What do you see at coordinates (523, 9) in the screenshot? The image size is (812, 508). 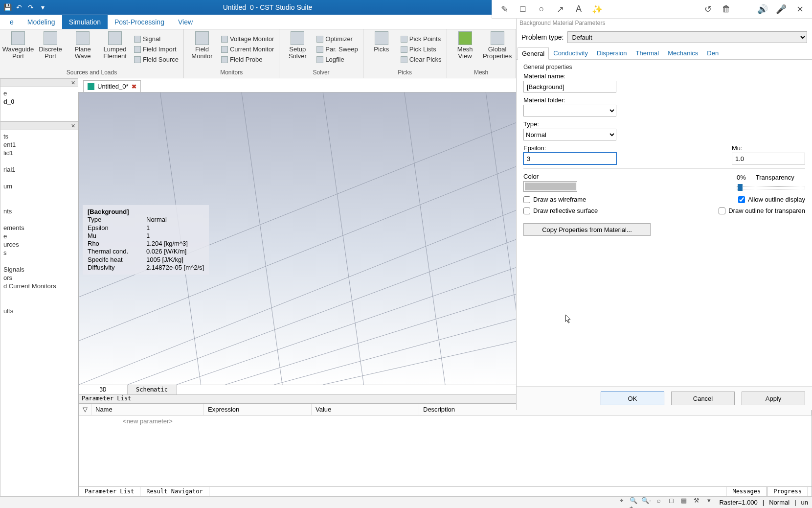 I see `square-icon: □` at bounding box center [523, 9].